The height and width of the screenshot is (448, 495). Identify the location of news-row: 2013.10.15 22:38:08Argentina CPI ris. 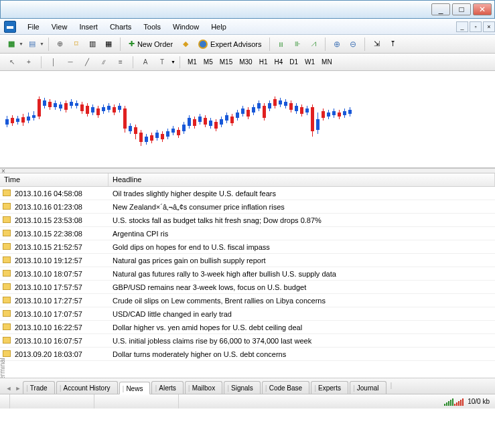
(248, 234).